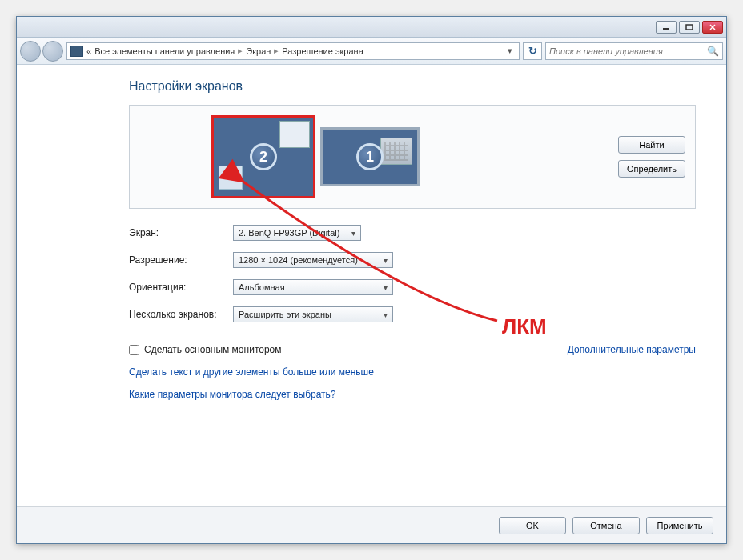  I want to click on resolution-combo: 1280 × 1024 (рекомендуется), so click(313, 260).